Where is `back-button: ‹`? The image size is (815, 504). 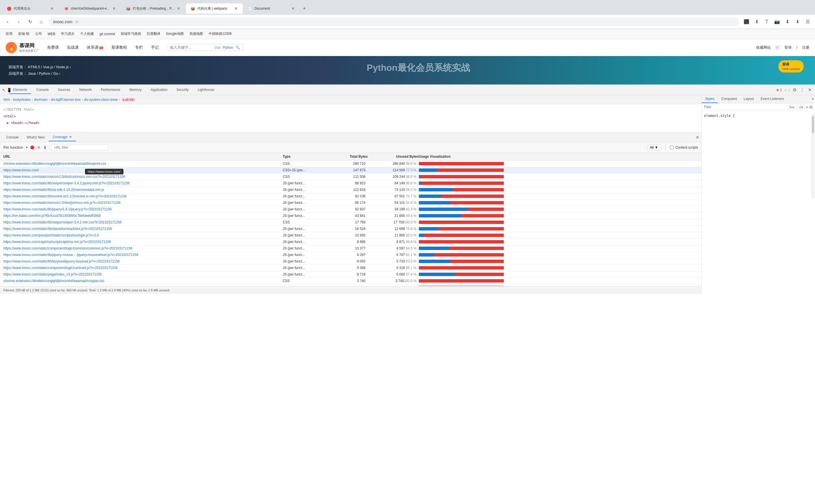
back-button: ‹ is located at coordinates (7, 22).